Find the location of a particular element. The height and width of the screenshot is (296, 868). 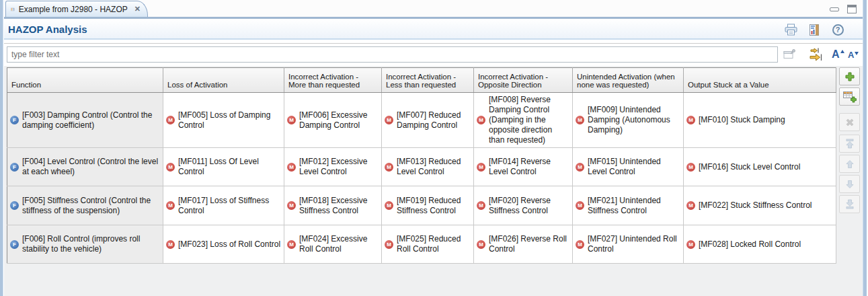

column-header-more-than-requested: Incorrect Activation - More than request… is located at coordinates (333, 81).